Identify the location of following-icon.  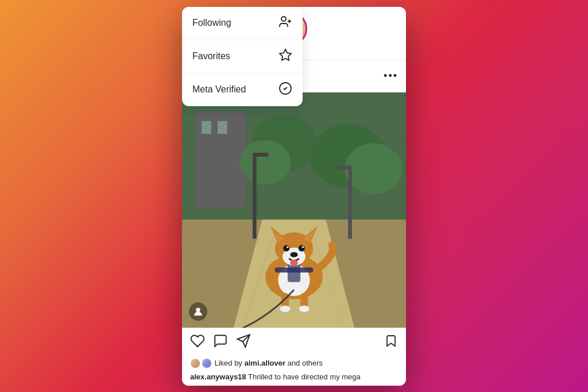
(285, 23).